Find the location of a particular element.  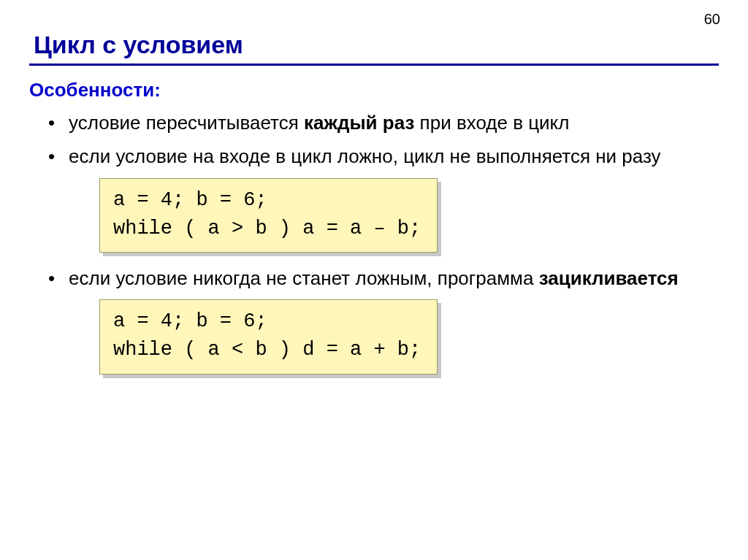

title-rule is located at coordinates (374, 64).